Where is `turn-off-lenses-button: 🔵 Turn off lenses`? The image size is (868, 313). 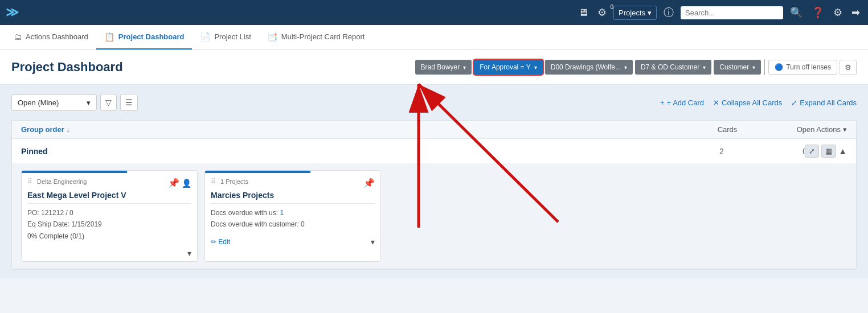
turn-off-lenses-button: 🔵 Turn off lenses is located at coordinates (803, 67).